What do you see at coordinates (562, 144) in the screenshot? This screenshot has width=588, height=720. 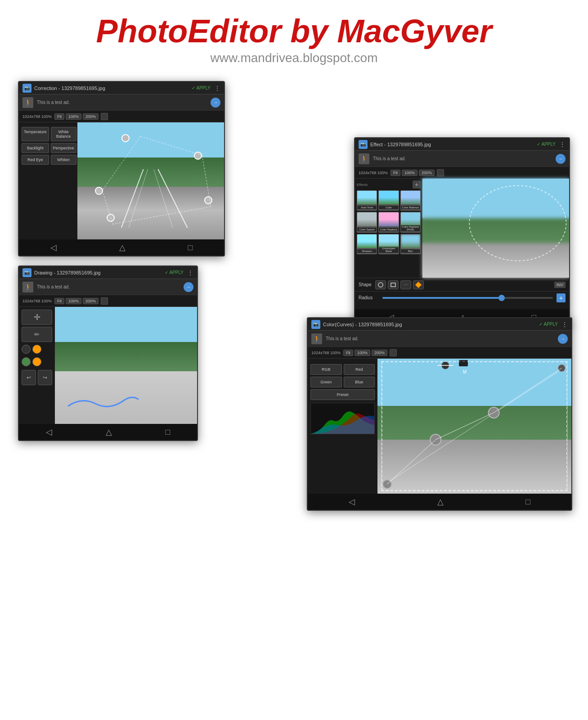 I see `screen2-more-btn: ⋮` at bounding box center [562, 144].